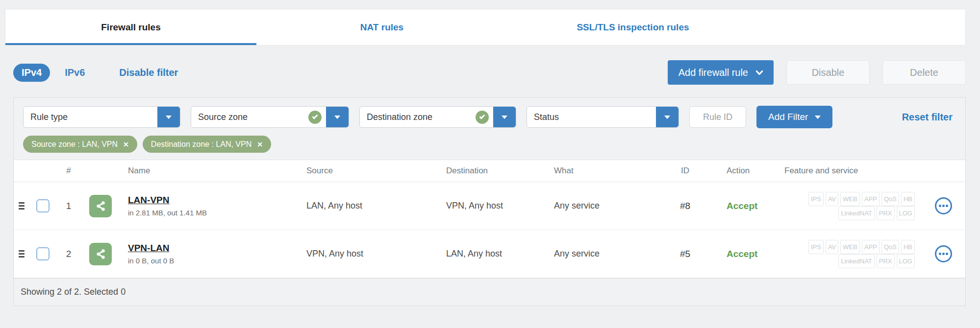 The height and width of the screenshot is (328, 980). Describe the element at coordinates (374, 171) in the screenshot. I see `header-source: Source` at that location.